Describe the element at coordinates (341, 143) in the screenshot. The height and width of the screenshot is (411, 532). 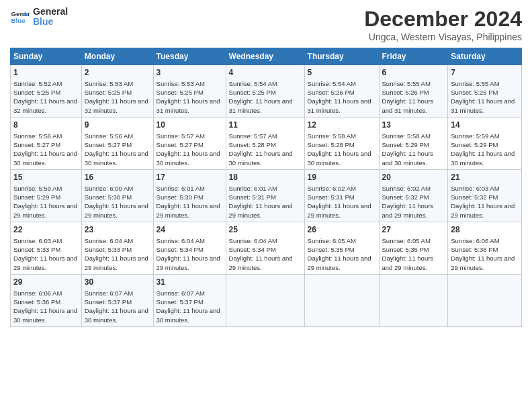
I see `cell-week2-day4: 12Sunrise: 5:58 AMSunset: 5:28 PMDayligh…` at that location.